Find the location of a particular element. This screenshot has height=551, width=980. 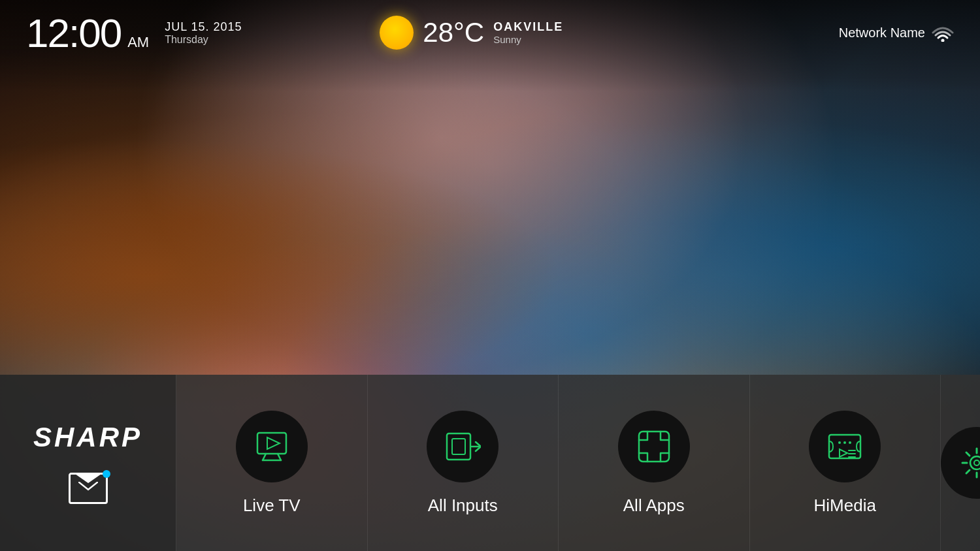

menu-item-all-apps: All Apps is located at coordinates (655, 463).